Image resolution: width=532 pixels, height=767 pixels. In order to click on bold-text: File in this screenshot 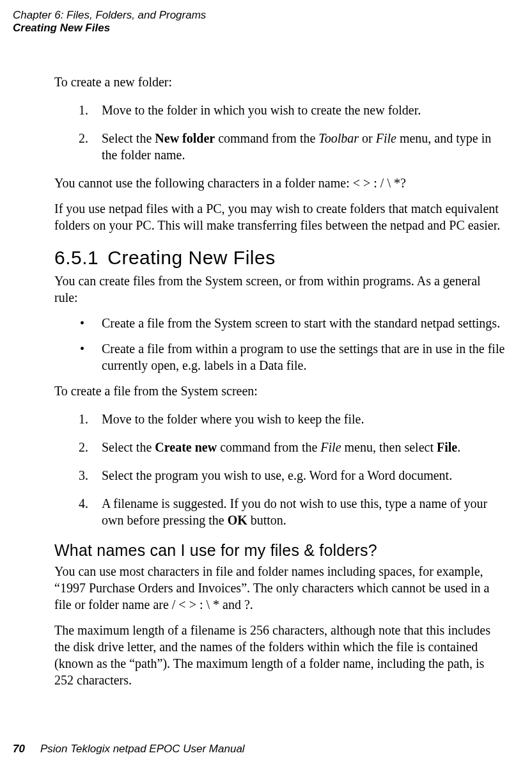, I will do `click(447, 447)`.